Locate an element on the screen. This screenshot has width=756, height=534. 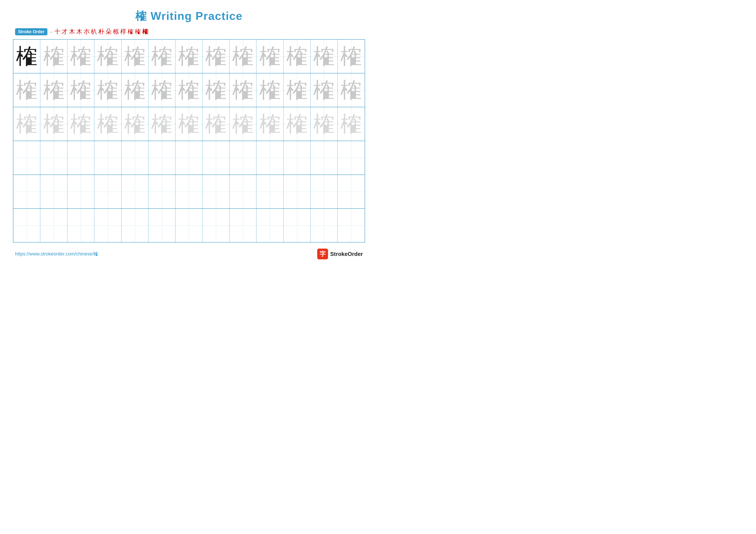
footer-brand: 字 StrokeOrder is located at coordinates (340, 254).